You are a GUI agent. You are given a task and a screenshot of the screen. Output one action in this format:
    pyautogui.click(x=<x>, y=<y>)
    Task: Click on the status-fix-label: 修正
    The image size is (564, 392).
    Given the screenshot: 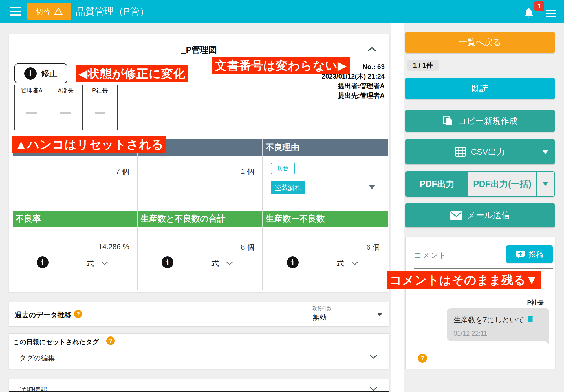 What is the action you would take?
    pyautogui.click(x=49, y=73)
    